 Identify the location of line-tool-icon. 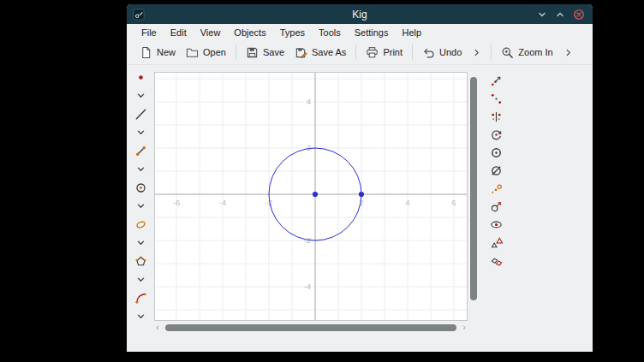
(140, 115).